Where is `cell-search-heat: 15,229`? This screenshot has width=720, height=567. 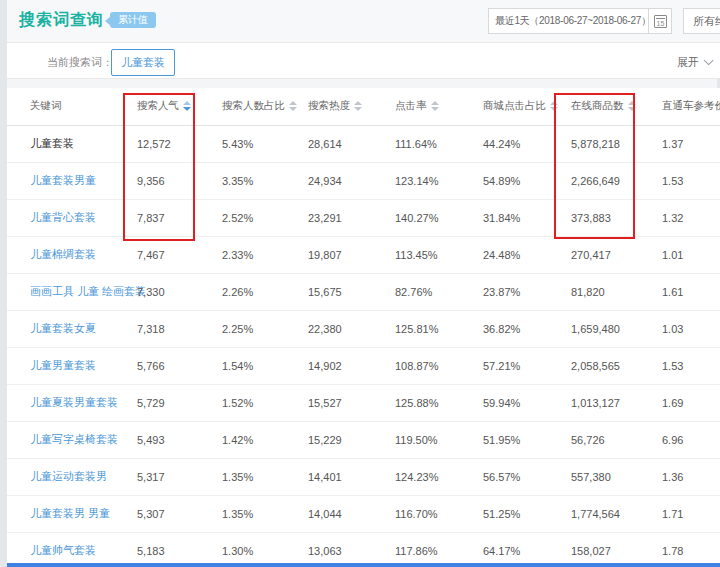
cell-search-heat: 15,229 is located at coordinates (344, 440).